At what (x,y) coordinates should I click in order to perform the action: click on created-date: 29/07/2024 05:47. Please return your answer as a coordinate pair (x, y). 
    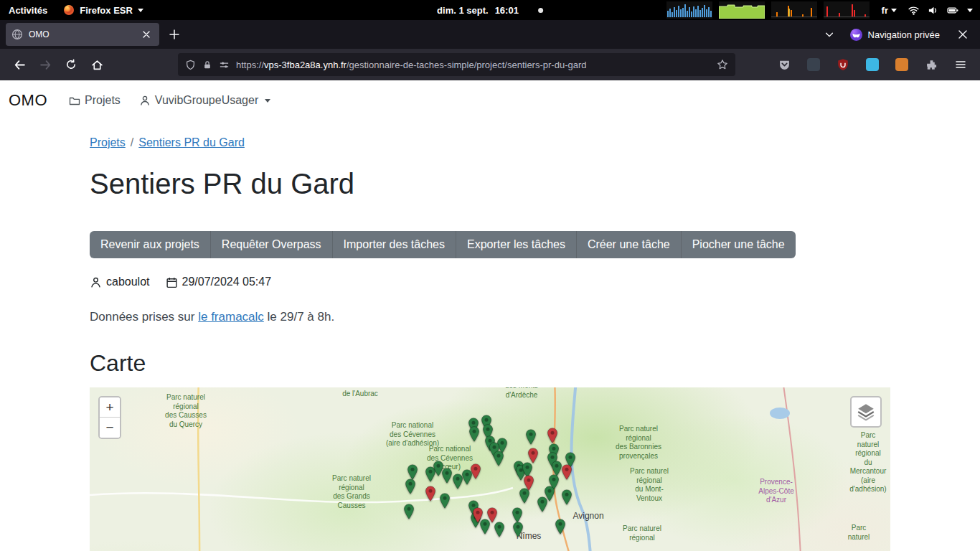
    Looking at the image, I should click on (227, 282).